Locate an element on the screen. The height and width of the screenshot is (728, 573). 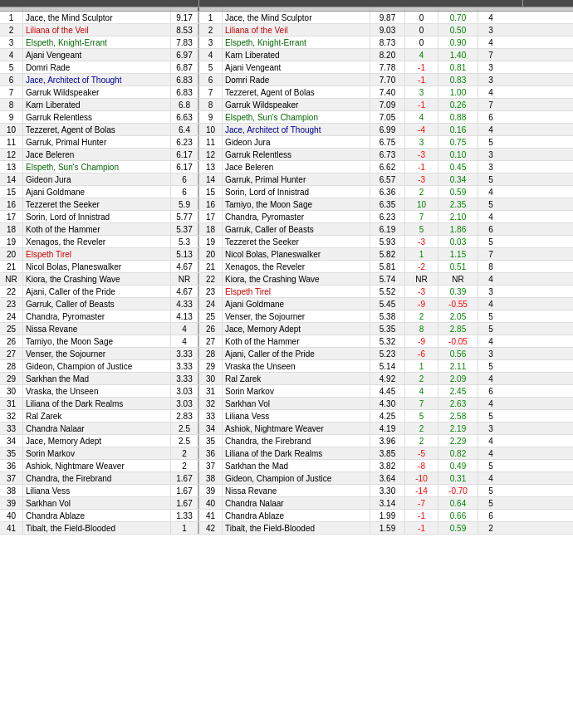
rank1: 24 is located at coordinates (12, 316).